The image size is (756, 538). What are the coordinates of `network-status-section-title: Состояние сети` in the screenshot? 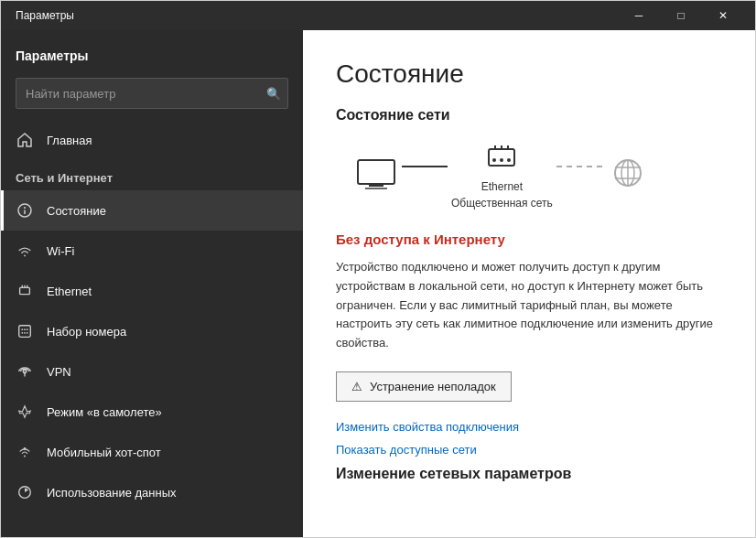 It's located at (529, 115).